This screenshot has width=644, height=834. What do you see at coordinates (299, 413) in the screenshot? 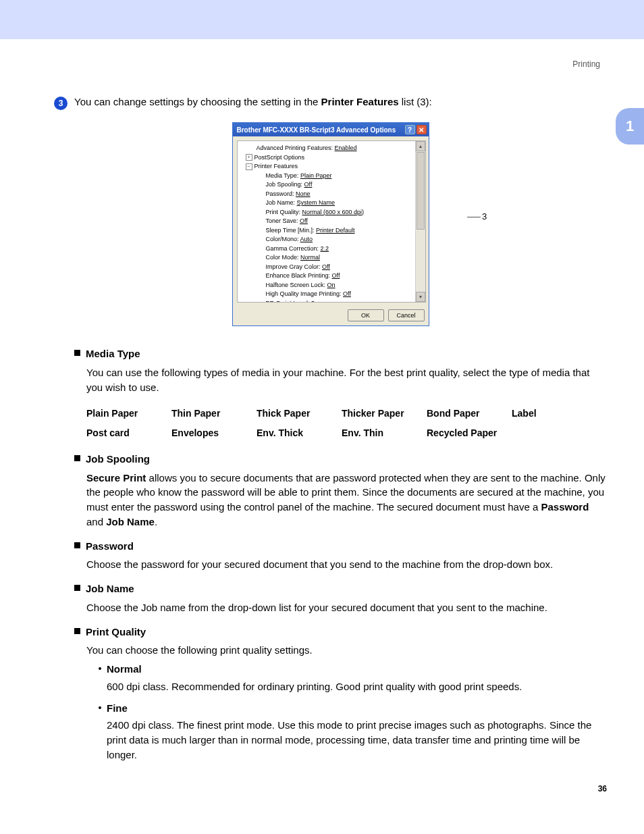
I see `media-cell: Thick Paper` at bounding box center [299, 413].